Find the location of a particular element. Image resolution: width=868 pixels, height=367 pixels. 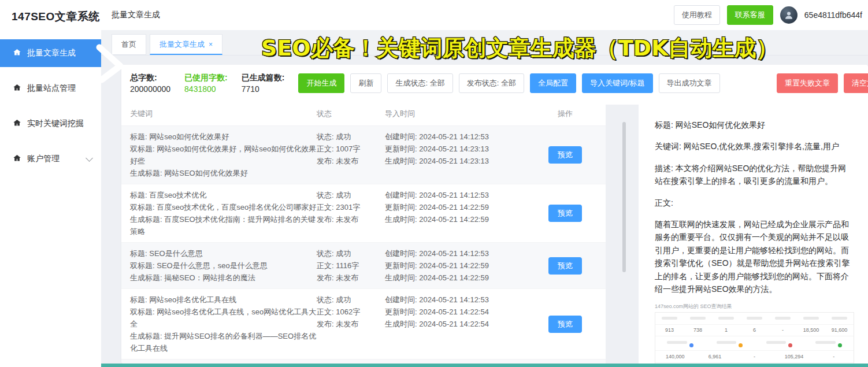

embed-cell: 738 is located at coordinates (698, 331).